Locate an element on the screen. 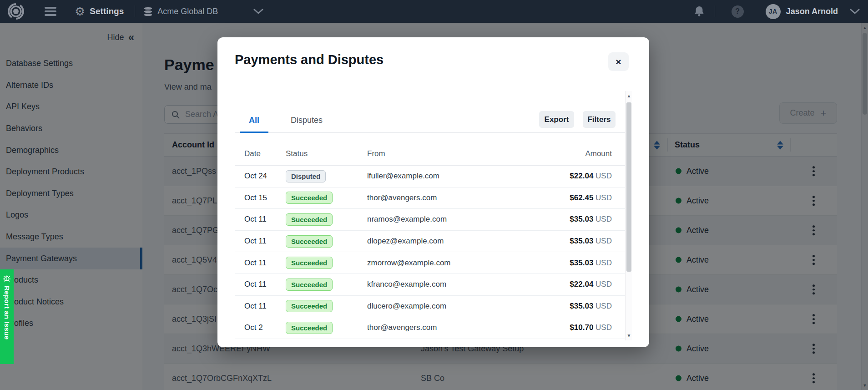 The height and width of the screenshot is (390, 868). payment-row: Oct 11 Succeeded kfranco@example.com $22… is located at coordinates (430, 285).